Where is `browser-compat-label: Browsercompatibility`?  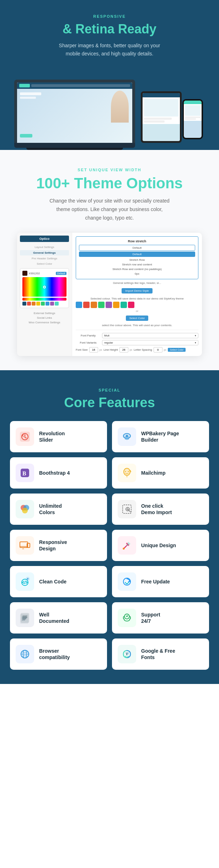
browser-compat-label: Browsercompatibility is located at coordinates (54, 654).